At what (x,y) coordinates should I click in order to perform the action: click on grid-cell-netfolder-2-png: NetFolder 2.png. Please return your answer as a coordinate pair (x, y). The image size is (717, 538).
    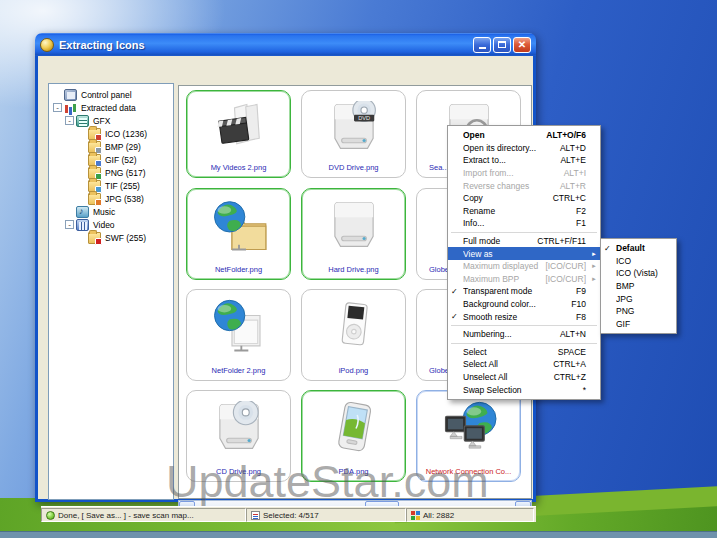
    Looking at the image, I should click on (238, 335).